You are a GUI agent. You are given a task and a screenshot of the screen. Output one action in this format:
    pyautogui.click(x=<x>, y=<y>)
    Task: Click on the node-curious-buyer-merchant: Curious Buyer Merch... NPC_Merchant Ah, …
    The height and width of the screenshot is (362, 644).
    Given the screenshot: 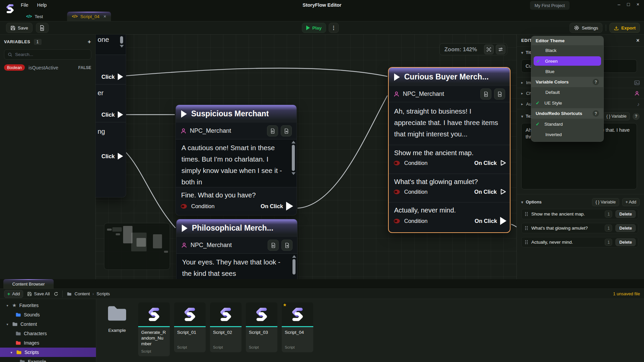 What is the action you would take?
    pyautogui.click(x=449, y=150)
    